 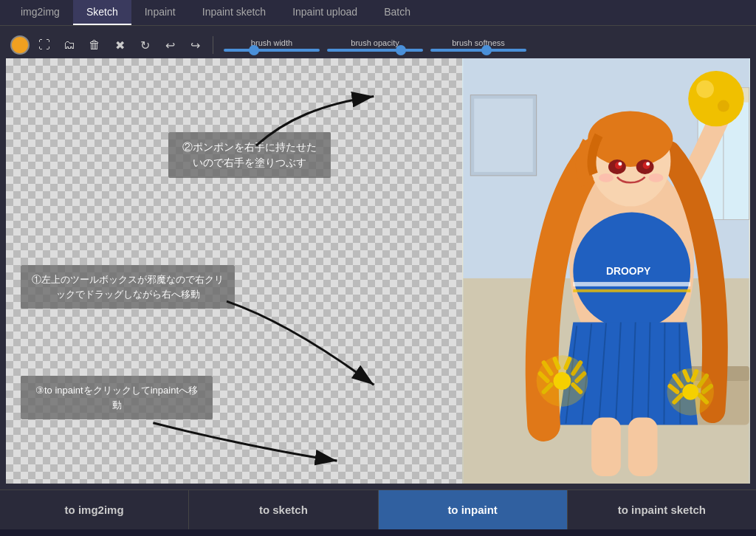 What do you see at coordinates (160, 13) in the screenshot?
I see `tab-inpaint: Inpaint` at bounding box center [160, 13].